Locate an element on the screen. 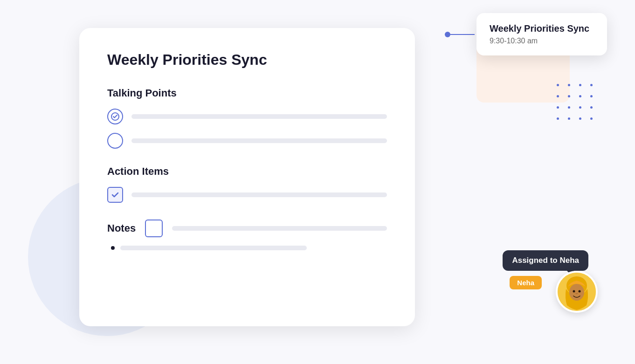 This screenshot has width=635, height=364. neha-avatar is located at coordinates (577, 292).